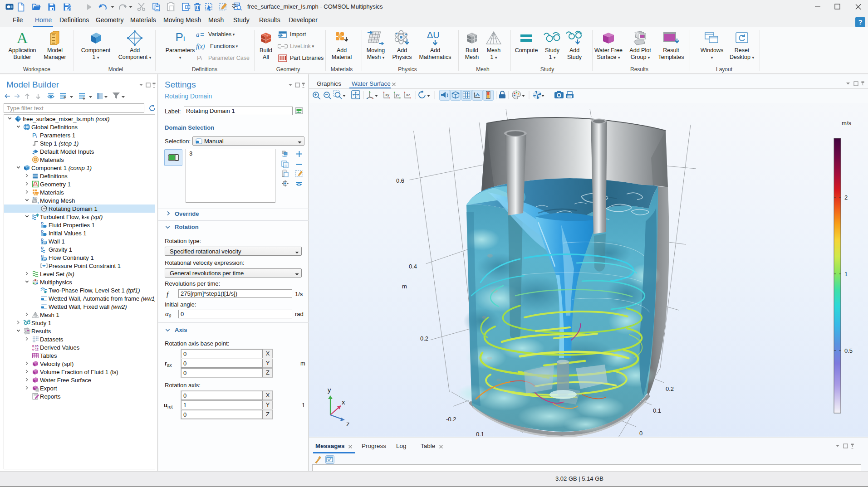  What do you see at coordinates (348, 424) in the screenshot?
I see `svg-text: z` at bounding box center [348, 424].